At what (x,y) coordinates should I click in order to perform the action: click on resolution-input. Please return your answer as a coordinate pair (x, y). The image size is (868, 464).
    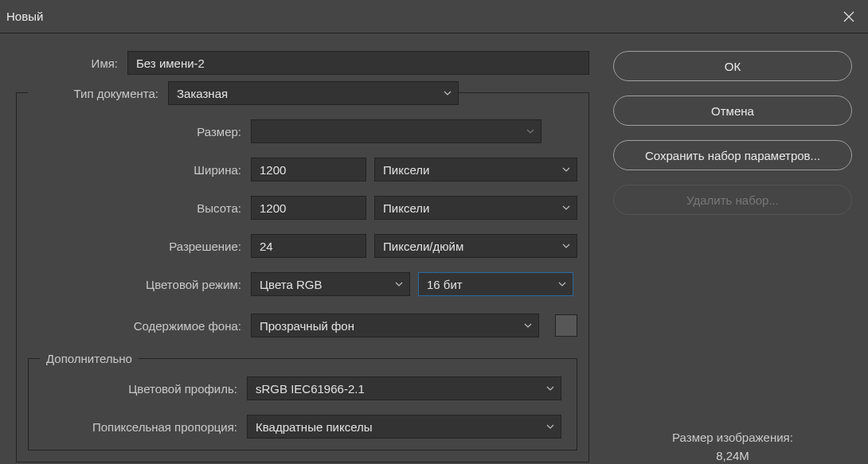
    Looking at the image, I should click on (309, 246).